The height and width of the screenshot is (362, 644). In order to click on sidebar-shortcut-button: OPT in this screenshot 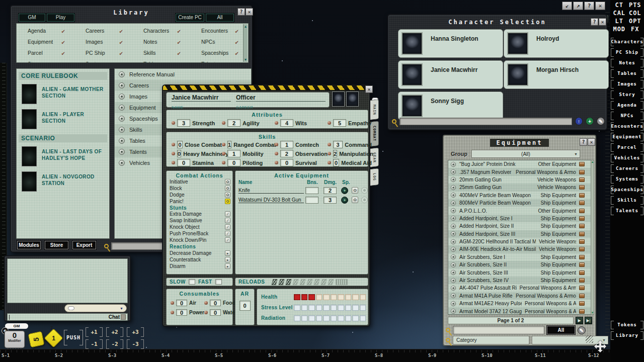, I will do `click(635, 21)`.